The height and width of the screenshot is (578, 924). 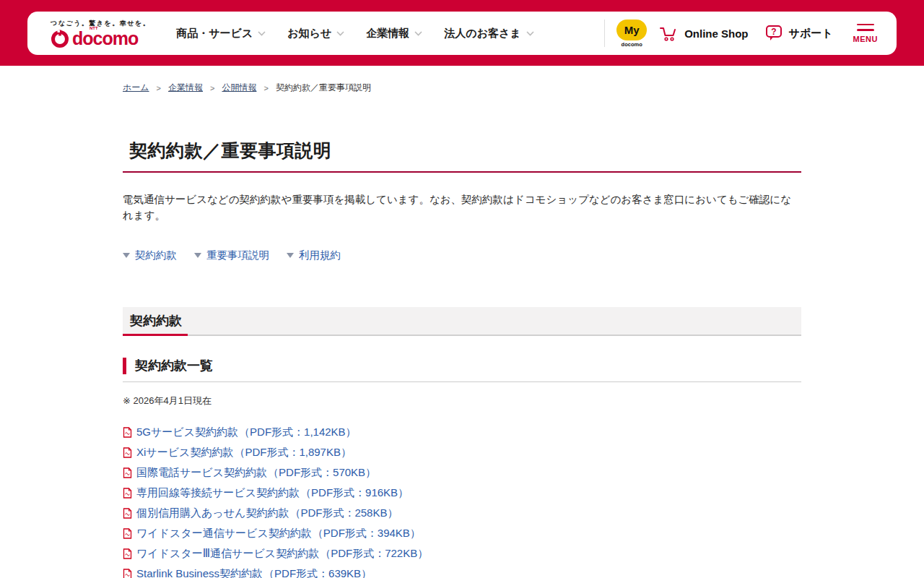 What do you see at coordinates (462, 33) in the screenshot?
I see `navbar: つなごう。驚きを。幸せを。 docomo NTT 商品・サービス お知らせ` at bounding box center [462, 33].